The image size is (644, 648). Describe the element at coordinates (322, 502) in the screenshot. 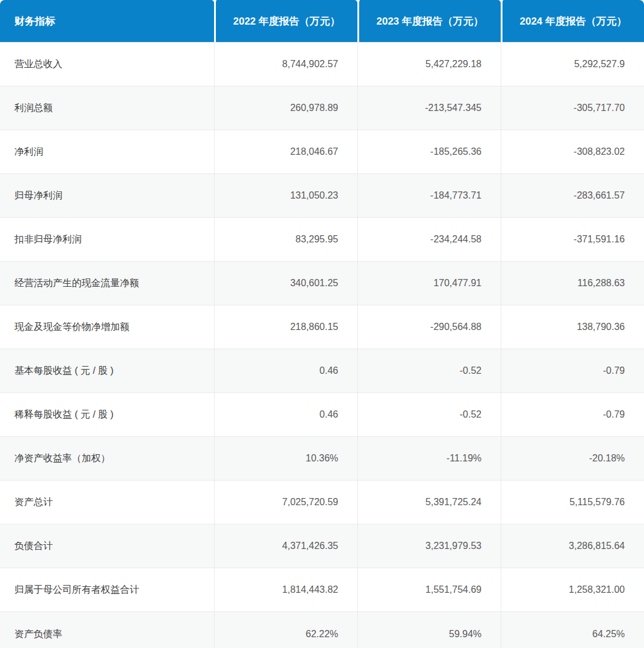

I see `table-row: 资产总计7,025,720.595,391,725.245,115,579.76` at that location.